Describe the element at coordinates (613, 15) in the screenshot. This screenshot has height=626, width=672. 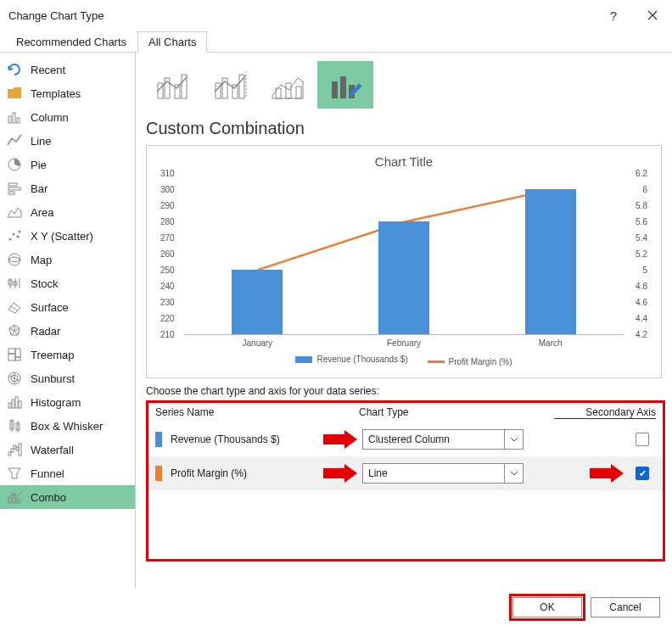
I see `help-button: ?` at that location.